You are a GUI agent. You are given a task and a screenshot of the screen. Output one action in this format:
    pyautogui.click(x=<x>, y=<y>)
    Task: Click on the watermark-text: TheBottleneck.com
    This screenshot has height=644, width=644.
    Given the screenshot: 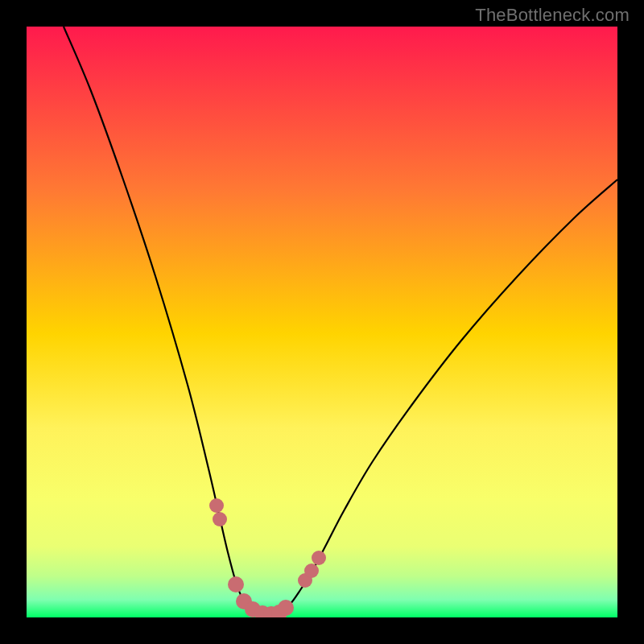 What is the action you would take?
    pyautogui.click(x=552, y=15)
    